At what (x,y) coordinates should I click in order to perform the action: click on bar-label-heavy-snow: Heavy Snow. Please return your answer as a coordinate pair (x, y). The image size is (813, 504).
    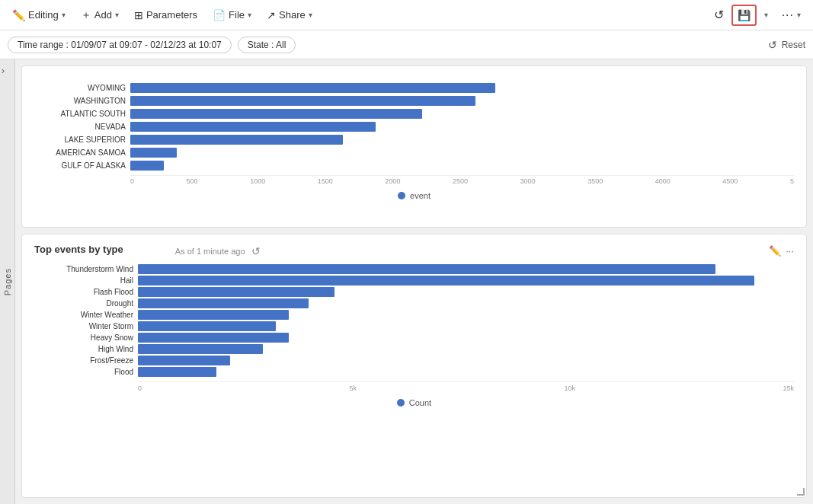
    Looking at the image, I should click on (84, 338).